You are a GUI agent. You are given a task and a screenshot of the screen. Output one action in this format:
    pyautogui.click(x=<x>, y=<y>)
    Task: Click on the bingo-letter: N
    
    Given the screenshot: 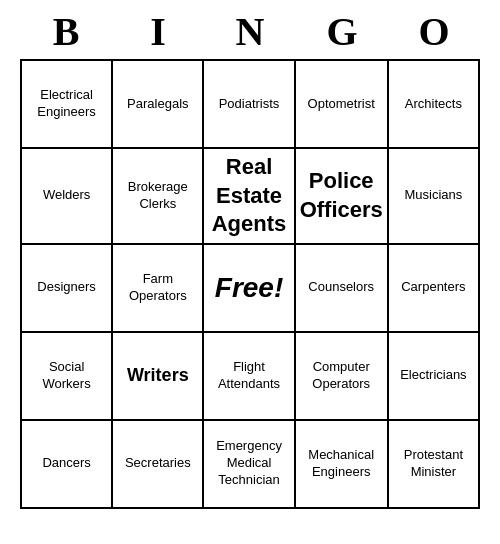 What is the action you would take?
    pyautogui.click(x=250, y=32)
    